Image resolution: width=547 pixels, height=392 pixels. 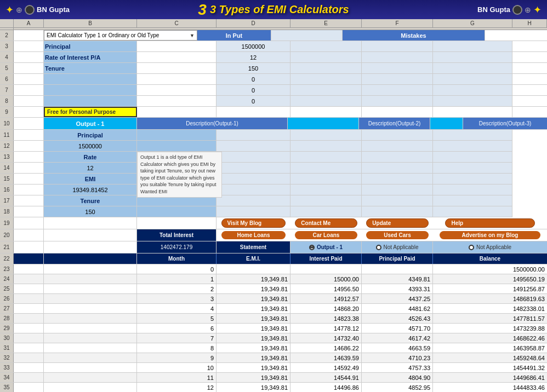 What do you see at coordinates (490, 235) in the screenshot?
I see `advertise-label: Advertise on my Blog` at bounding box center [490, 235].